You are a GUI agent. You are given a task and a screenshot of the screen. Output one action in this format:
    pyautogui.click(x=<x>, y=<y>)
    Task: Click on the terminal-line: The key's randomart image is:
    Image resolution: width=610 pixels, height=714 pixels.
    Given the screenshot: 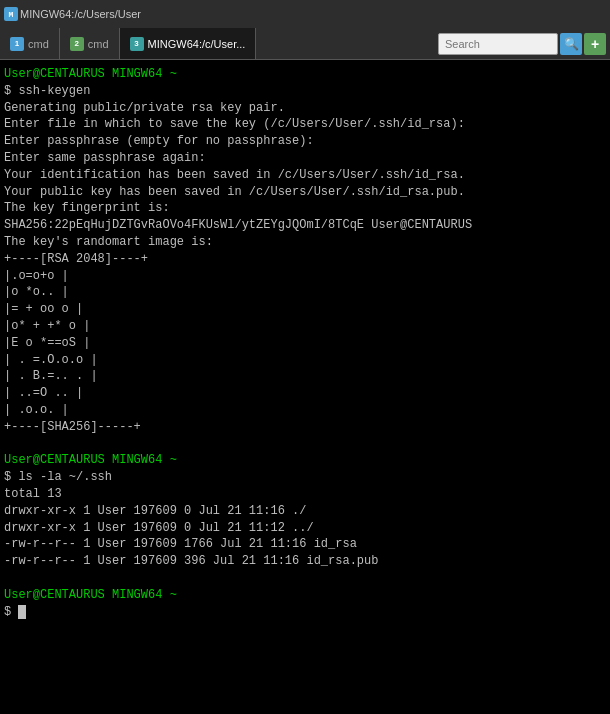 What is the action you would take?
    pyautogui.click(x=305, y=242)
    